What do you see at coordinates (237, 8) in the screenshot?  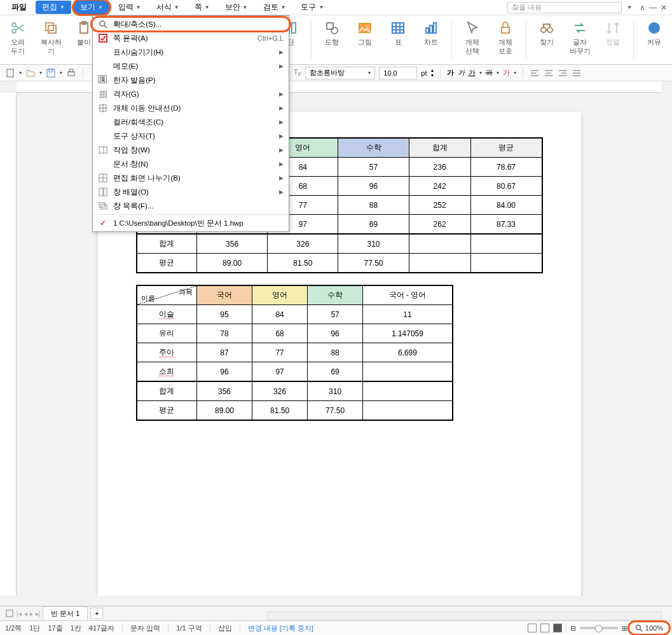 I see `menu-security: 보안▼` at bounding box center [237, 8].